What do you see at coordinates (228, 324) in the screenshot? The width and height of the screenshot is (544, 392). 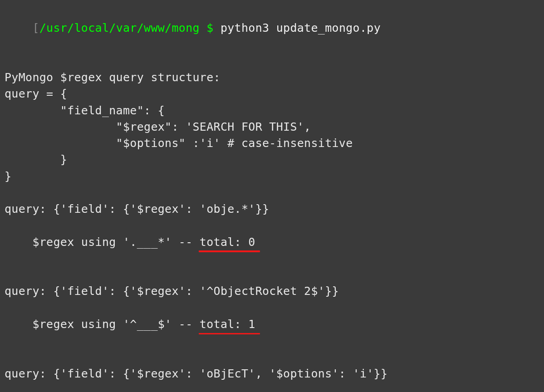 I see `total-result-2: total: 1` at bounding box center [228, 324].